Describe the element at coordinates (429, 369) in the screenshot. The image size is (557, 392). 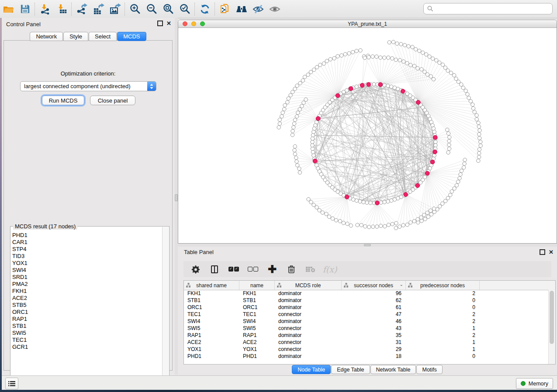
I see `tab-motifs: Motifs` at that location.